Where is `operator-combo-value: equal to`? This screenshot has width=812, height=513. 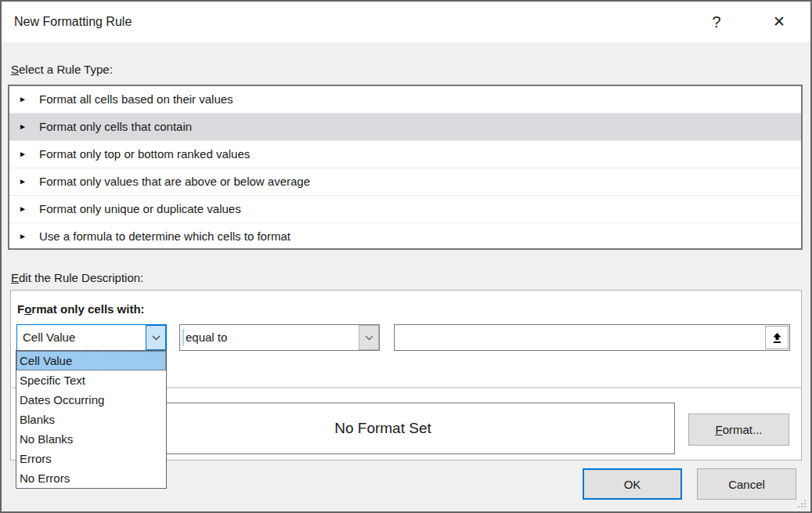 operator-combo-value: equal to is located at coordinates (269, 338).